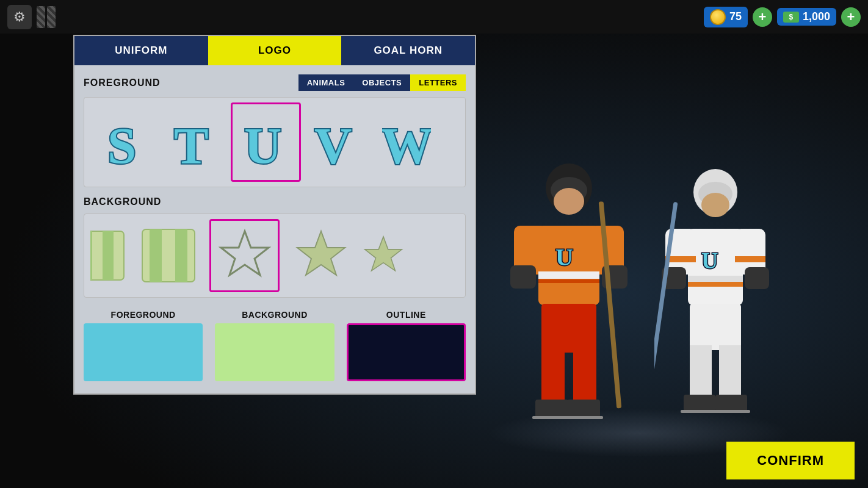 The width and height of the screenshot is (868, 488). I want to click on shapes-grid, so click(275, 256).